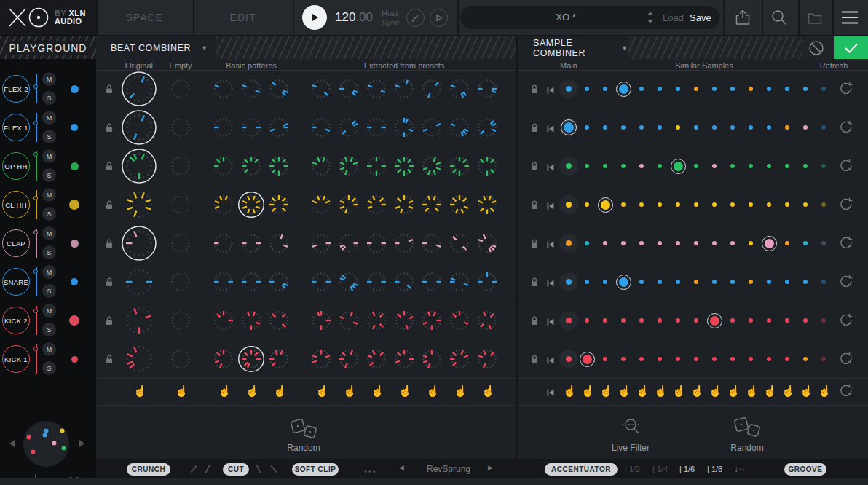  What do you see at coordinates (438, 17) in the screenshot?
I see `preview-play-button` at bounding box center [438, 17].